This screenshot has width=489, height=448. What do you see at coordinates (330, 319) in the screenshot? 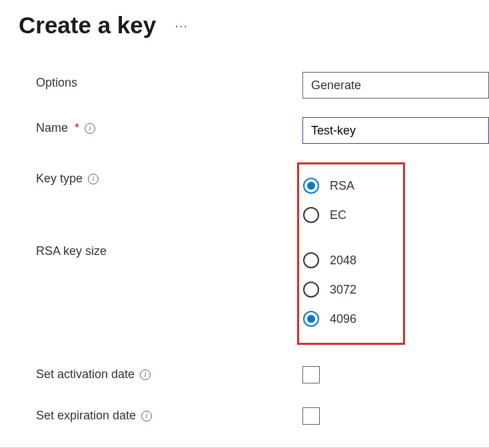
I see `radio-4096: 4096` at bounding box center [330, 319].